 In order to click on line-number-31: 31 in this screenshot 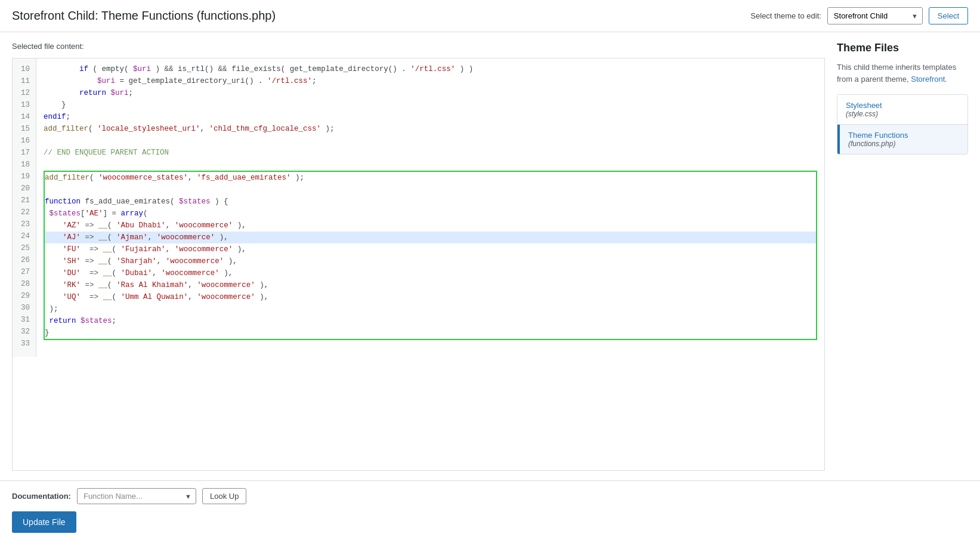, I will do `click(24, 320)`.